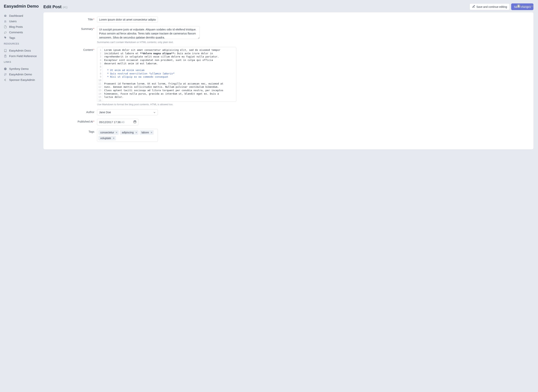 The image size is (538, 392). What do you see at coordinates (22, 51) in the screenshot?
I see `sidebar-item-easyadmin-docs: EasyAdmin Docs` at bounding box center [22, 51].